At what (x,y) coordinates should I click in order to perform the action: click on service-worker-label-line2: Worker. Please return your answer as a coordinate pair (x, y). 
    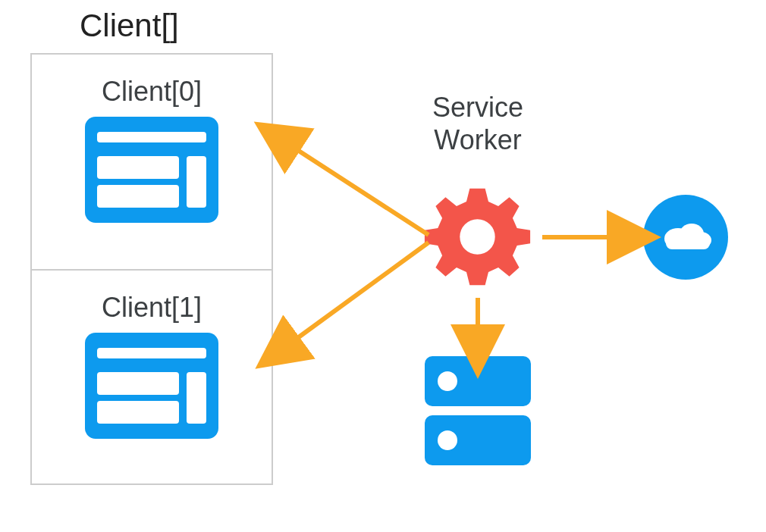
    Looking at the image, I should click on (478, 139).